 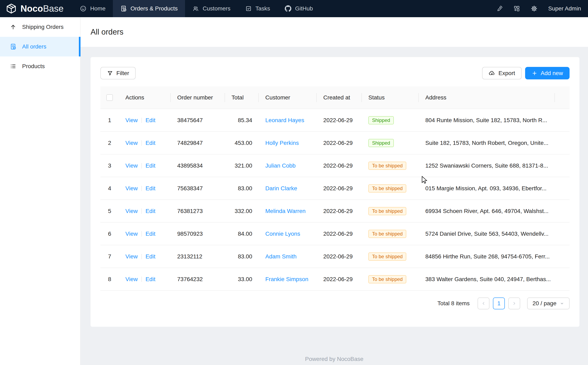 I want to click on order-number-cell: 23132112, so click(x=198, y=257).